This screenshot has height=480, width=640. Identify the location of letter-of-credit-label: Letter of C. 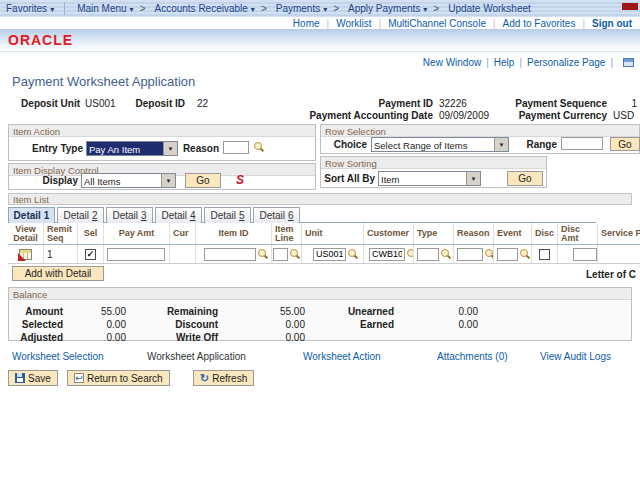
(611, 274).